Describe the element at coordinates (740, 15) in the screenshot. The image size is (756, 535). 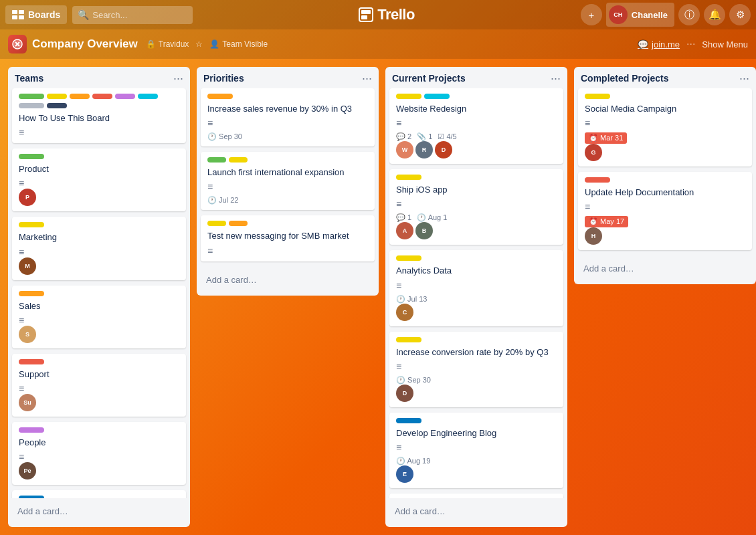
I see `settings-button: ⚙` at that location.